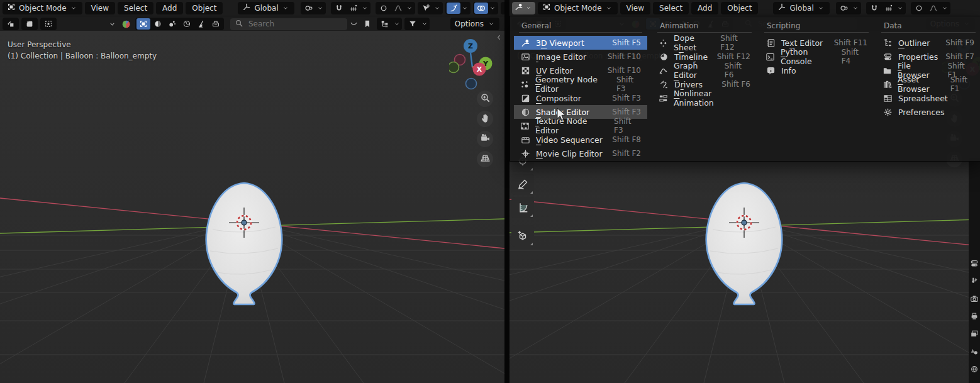  I want to click on editor-type-button, so click(523, 8).